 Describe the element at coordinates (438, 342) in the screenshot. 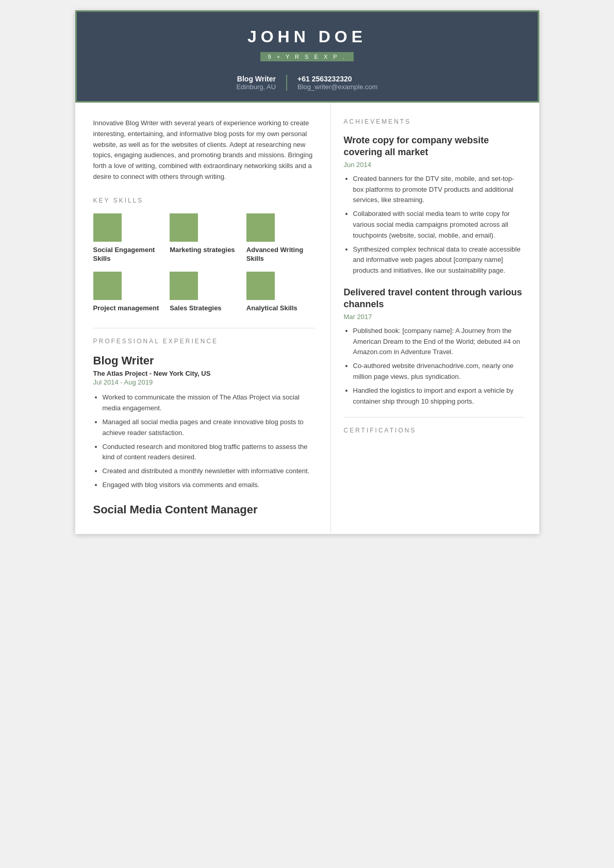

I see `ach-bullet-1-0: Published book: [company name]: A Journe…` at that location.